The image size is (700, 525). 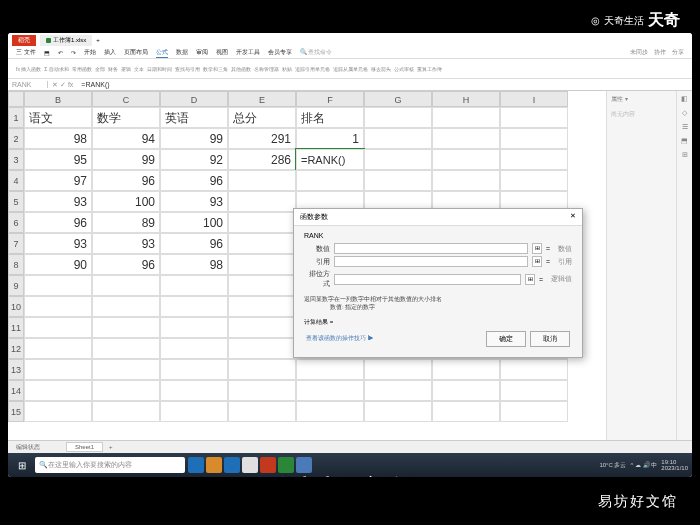 What do you see at coordinates (16, 348) in the screenshot?
I see `row-header: 12` at bounding box center [16, 348].